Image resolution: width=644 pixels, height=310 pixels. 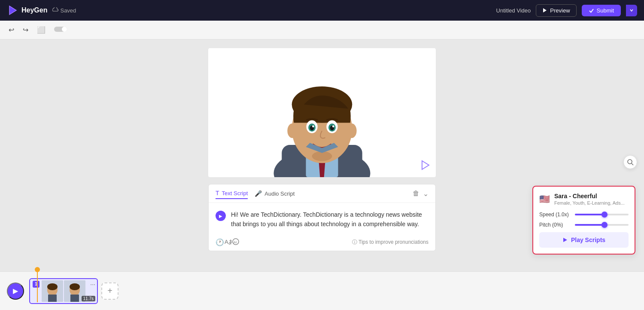 I want to click on toggle-icon, so click(x=61, y=29).